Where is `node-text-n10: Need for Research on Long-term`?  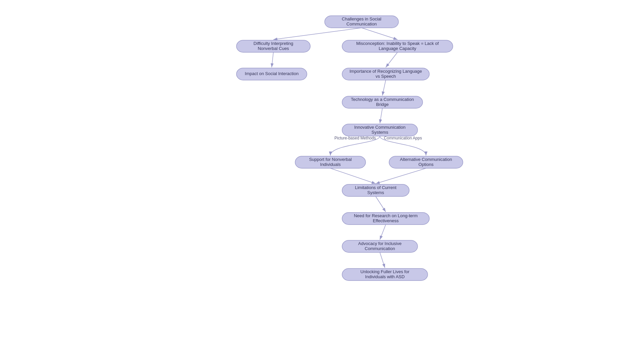
node-text-n10: Need for Research on Long-term is located at coordinates (386, 216).